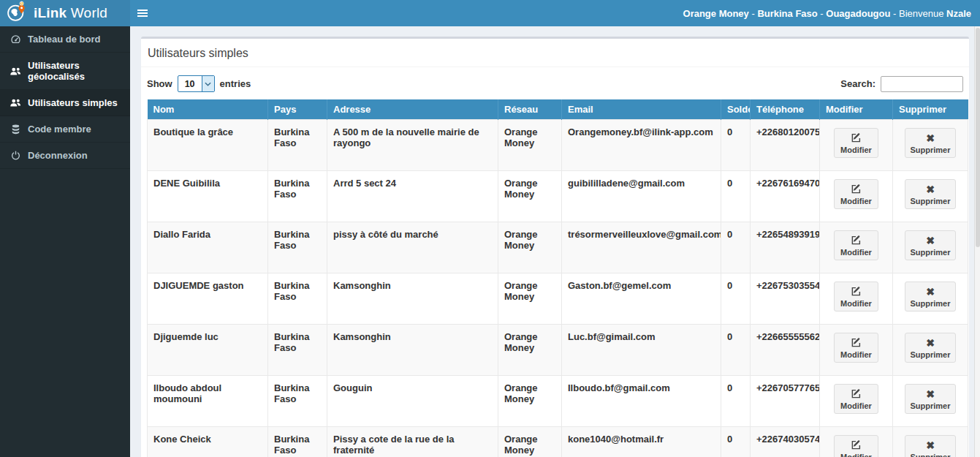 This screenshot has width=980, height=457. I want to click on dashboard-icon, so click(15, 39).